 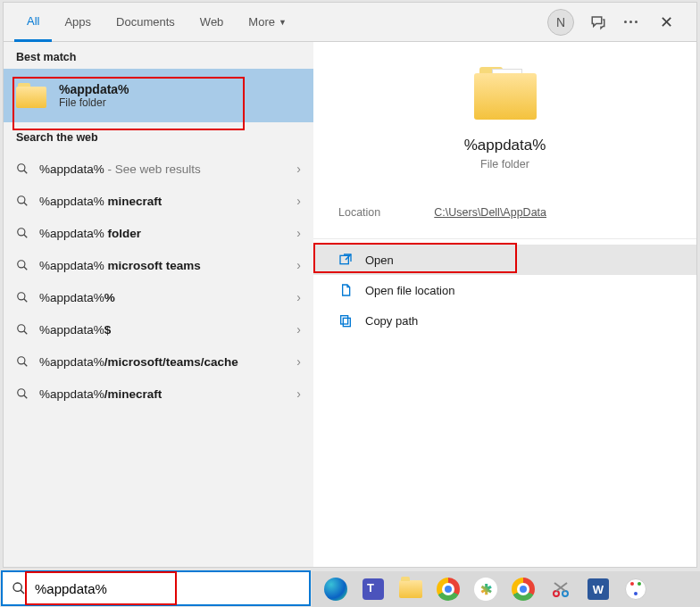 I want to click on web-result-text: %appdata%/minecraft, so click(x=168, y=395).